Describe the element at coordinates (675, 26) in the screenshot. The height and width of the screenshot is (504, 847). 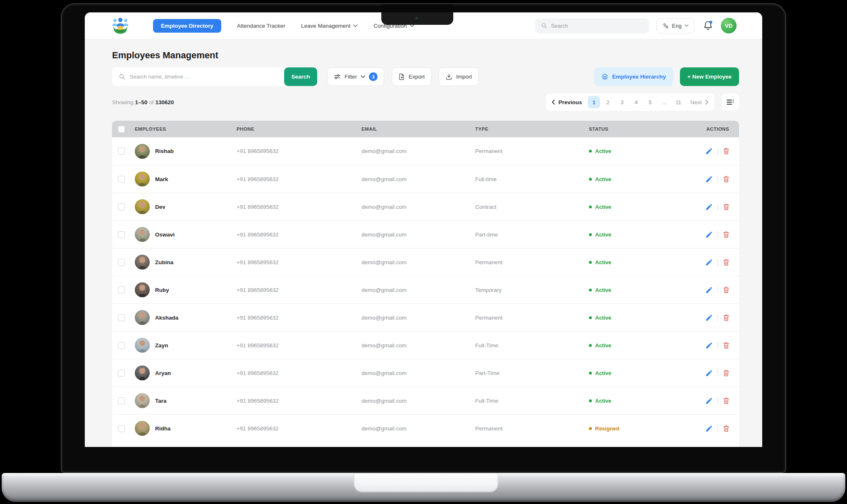
I see `language-selector: Eng` at that location.